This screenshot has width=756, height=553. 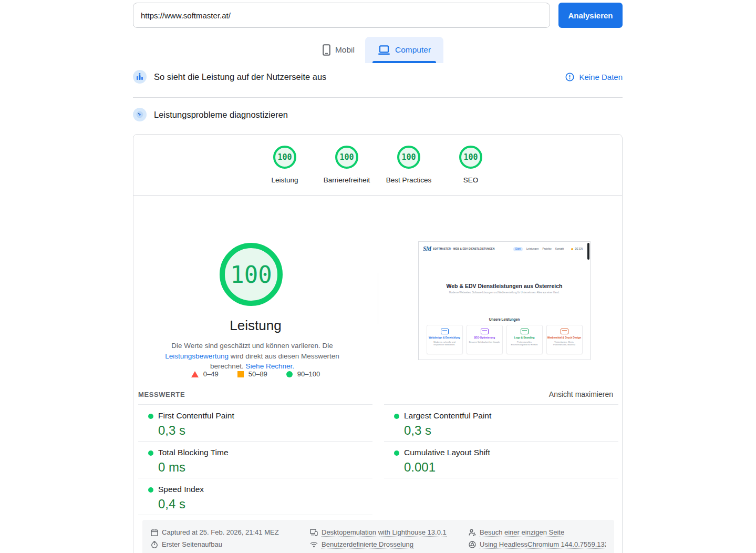 I want to click on pass-circle-icon, so click(x=289, y=374).